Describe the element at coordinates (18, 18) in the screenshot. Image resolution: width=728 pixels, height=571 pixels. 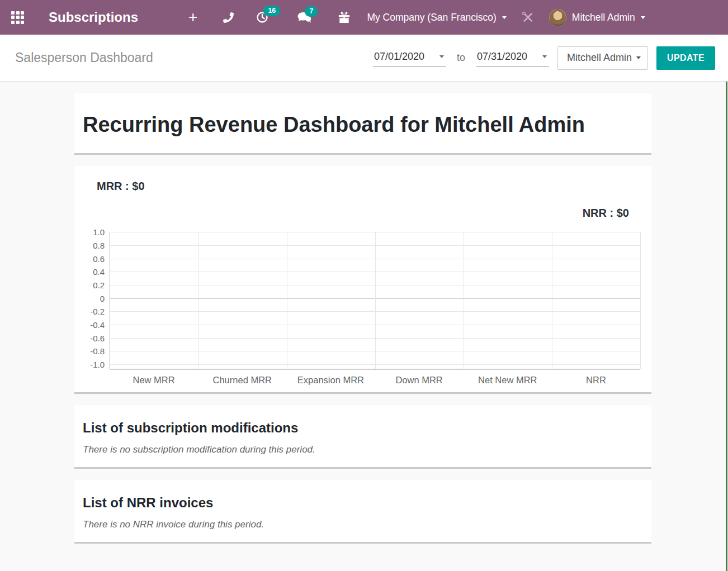
I see `apps-menu-icon` at that location.